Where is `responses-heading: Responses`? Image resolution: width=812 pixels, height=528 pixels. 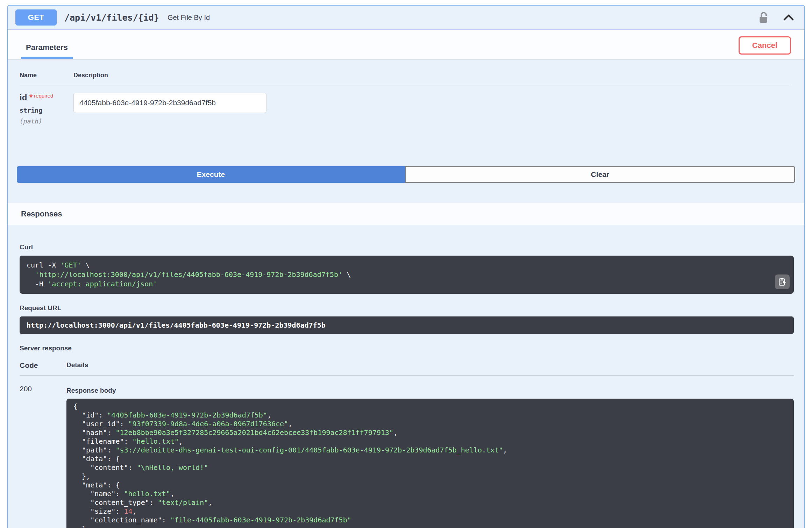 responses-heading: Responses is located at coordinates (406, 214).